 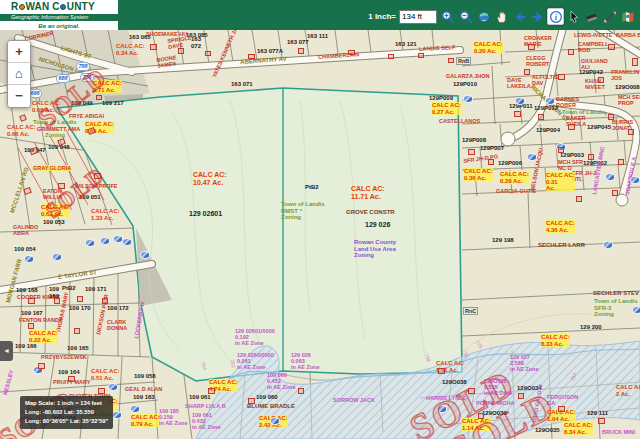 What do you see at coordinates (484, 16) in the screenshot?
I see `tool-full-extent` at bounding box center [484, 16].